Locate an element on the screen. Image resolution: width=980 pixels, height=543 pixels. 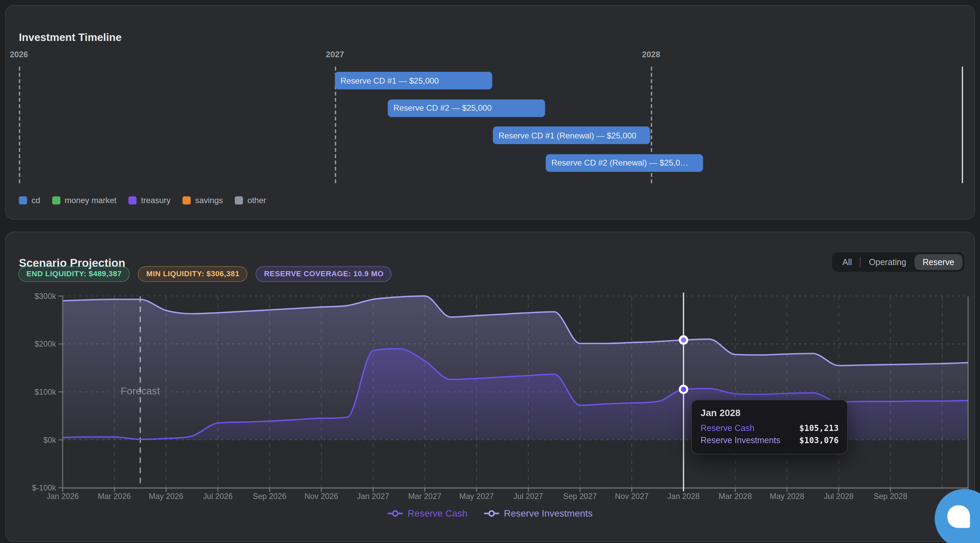
x-axis-label: Nov 2027 is located at coordinates (632, 497).